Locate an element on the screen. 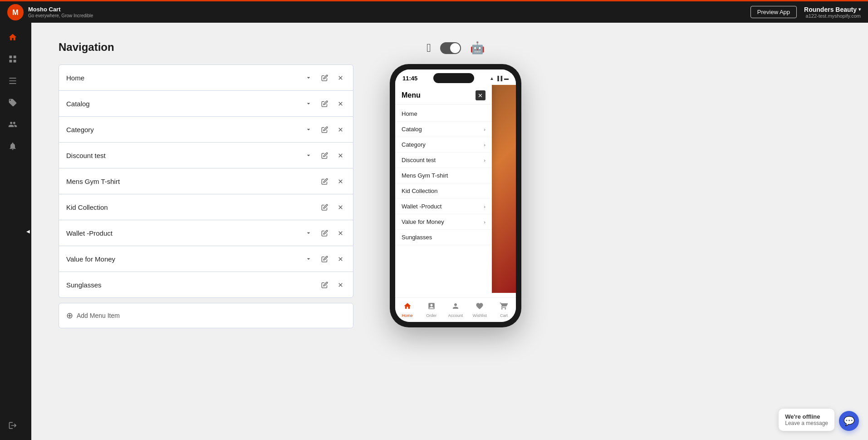  sidebar-item-tag is located at coordinates (13, 103).